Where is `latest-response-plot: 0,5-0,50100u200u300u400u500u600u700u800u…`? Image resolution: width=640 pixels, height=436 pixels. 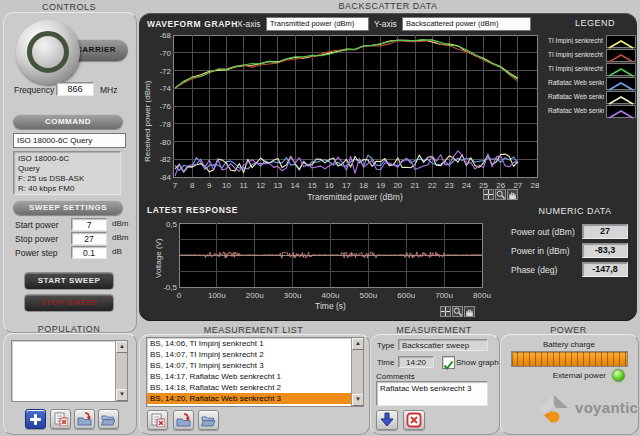
latest-response-plot: 0,5-0,50100u200u300u400u500u600u700u800u… is located at coordinates (322, 266).